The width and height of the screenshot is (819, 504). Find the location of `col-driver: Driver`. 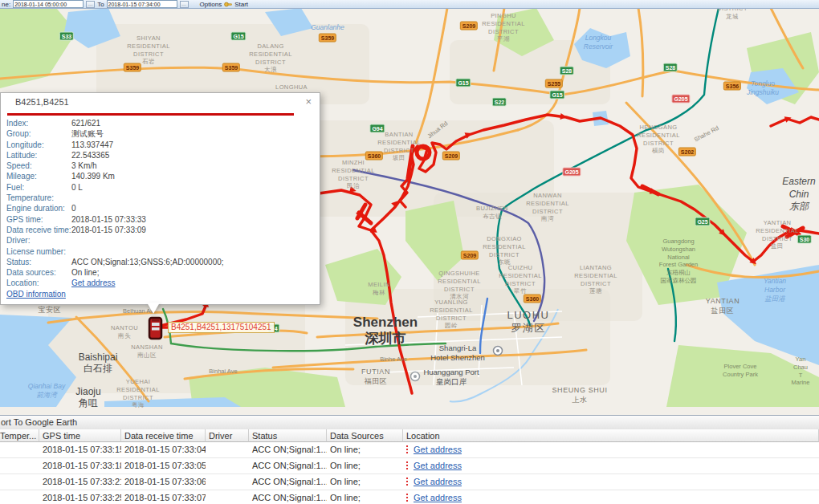

col-driver: Driver is located at coordinates (227, 436).